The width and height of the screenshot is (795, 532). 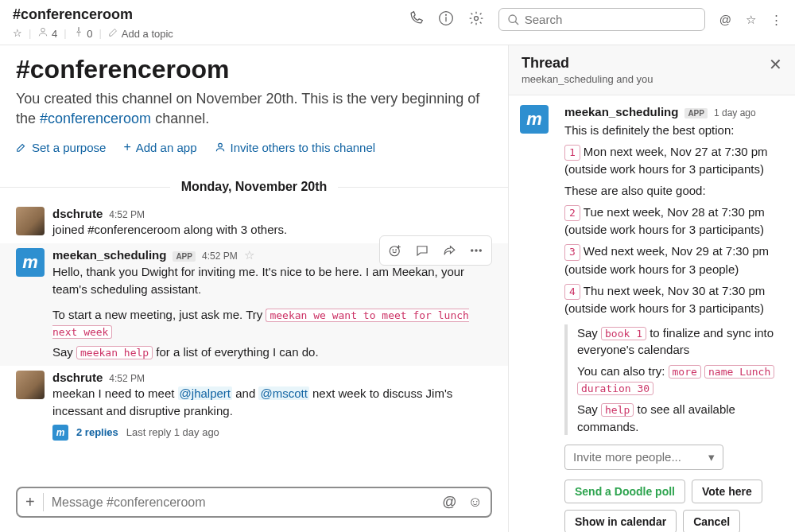 I want to click on timestamp: 1 day ago, so click(x=735, y=113).